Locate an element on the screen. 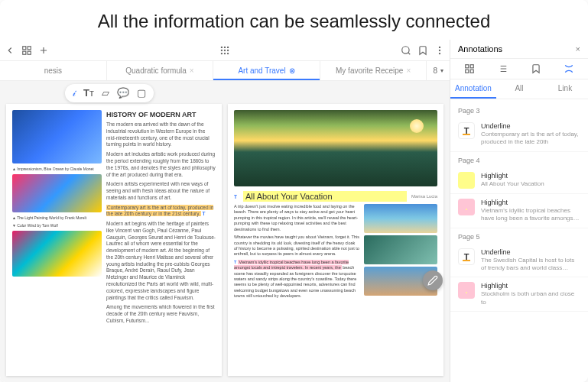 The image size is (588, 382). grid-icon is located at coordinates (27, 50).